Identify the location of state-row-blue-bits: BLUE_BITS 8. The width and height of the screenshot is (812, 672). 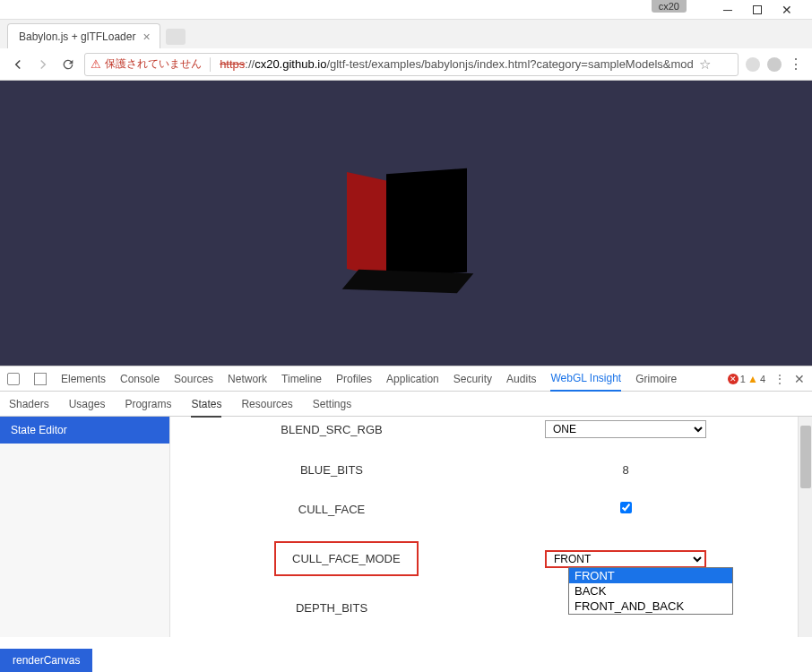
(491, 470).